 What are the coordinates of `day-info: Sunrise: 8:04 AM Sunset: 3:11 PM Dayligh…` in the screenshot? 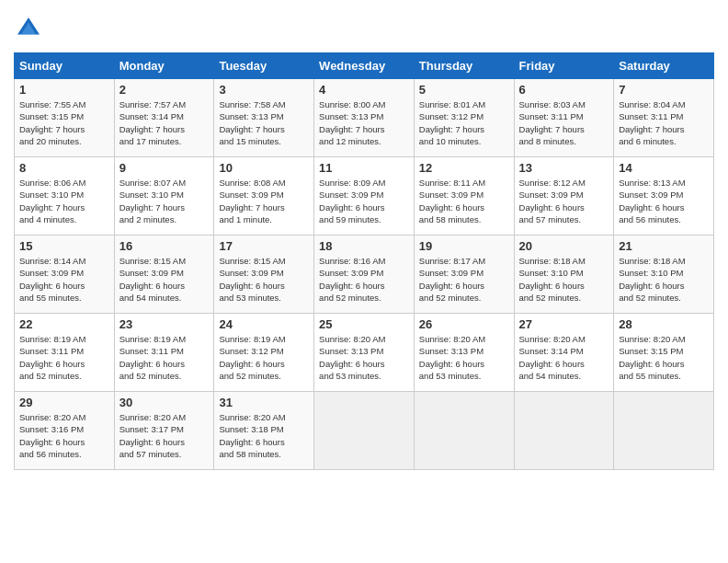 It's located at (664, 123).